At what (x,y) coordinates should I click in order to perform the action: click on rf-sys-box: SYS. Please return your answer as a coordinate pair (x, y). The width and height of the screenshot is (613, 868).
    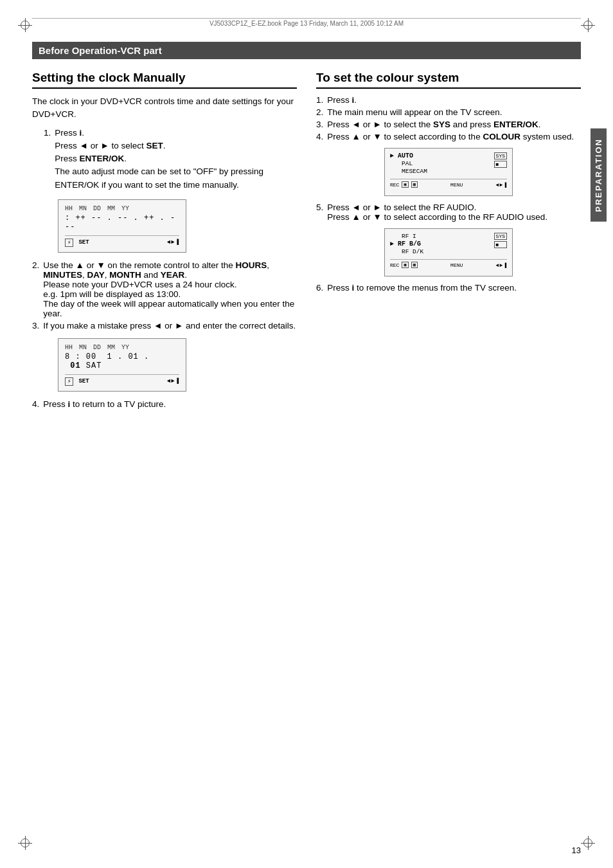
    Looking at the image, I should click on (501, 237).